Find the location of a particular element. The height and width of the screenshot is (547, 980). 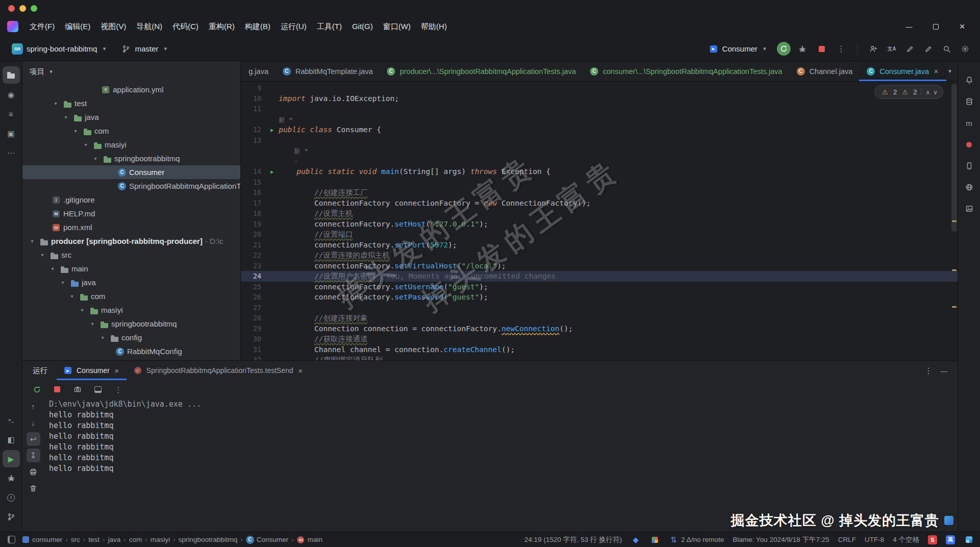

kebab-button: ⋮ is located at coordinates (118, 389).